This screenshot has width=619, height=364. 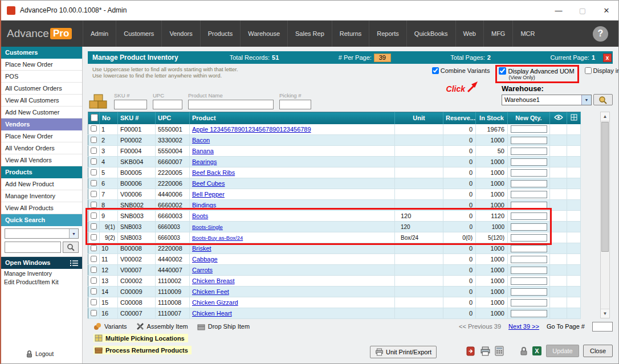 I want to click on close-window-button: ✕, so click(x=606, y=10).